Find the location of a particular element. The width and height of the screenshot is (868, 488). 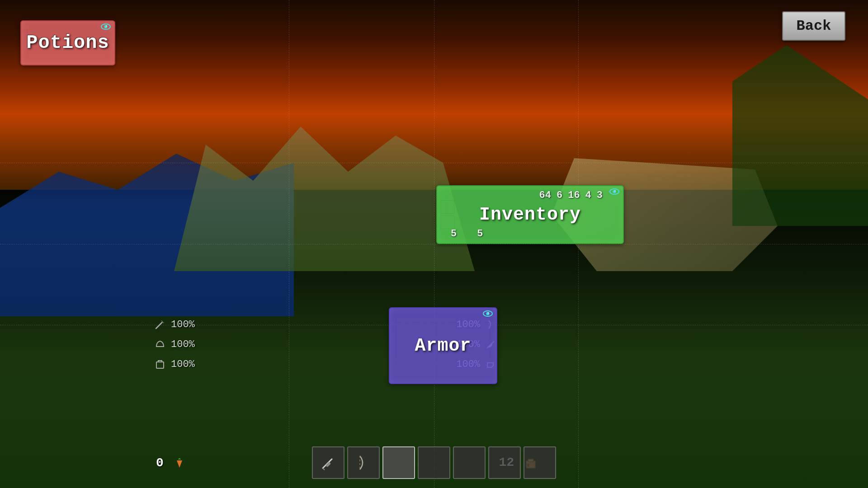

chestplate-durability: 100% is located at coordinates (183, 364).